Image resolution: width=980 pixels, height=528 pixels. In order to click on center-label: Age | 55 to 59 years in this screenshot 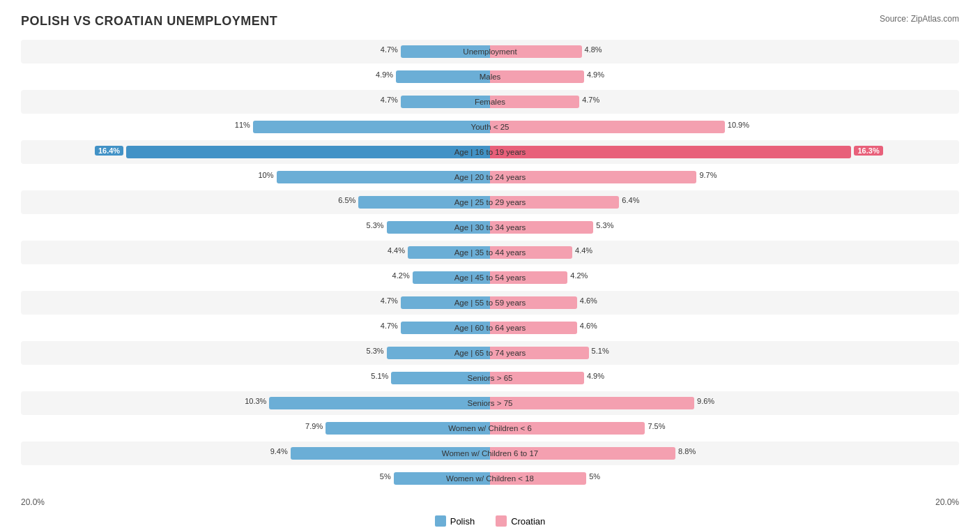, I will do `click(491, 303)`.